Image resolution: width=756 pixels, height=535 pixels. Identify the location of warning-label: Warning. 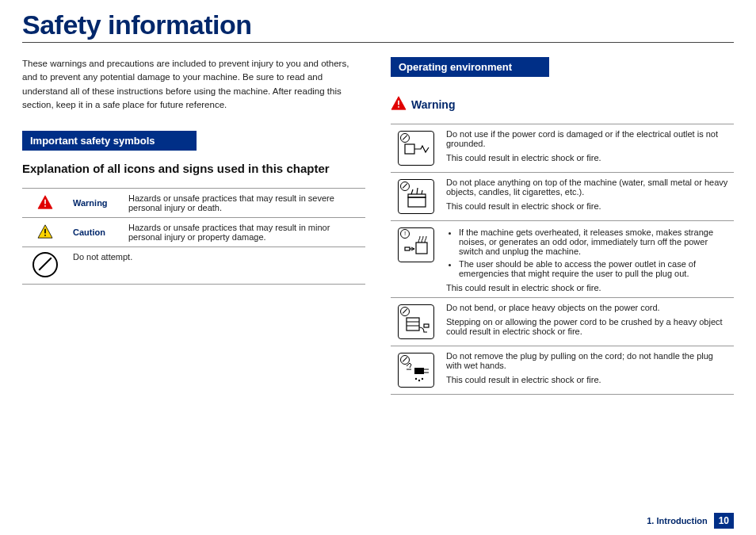
(96, 203).